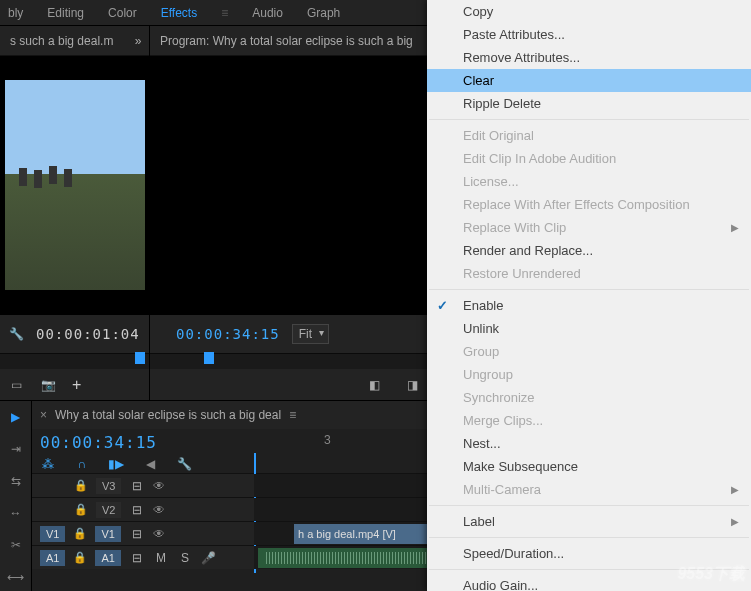 This screenshot has width=751, height=591. Describe the element at coordinates (16, 481) in the screenshot. I see `ripple-edit-icon: ⇆` at that location.